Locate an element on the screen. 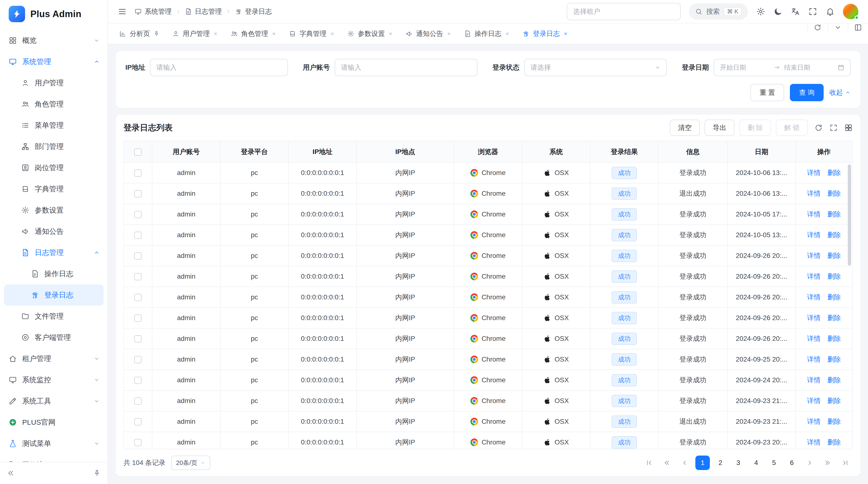  sidebar-item-client-management: 客户端管理 is located at coordinates (54, 337).